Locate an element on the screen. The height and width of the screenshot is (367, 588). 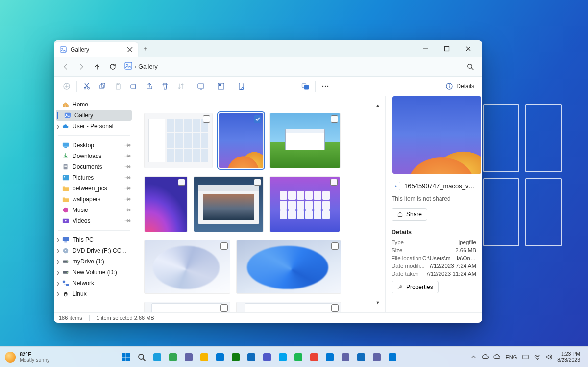
nav-back-button is located at coordinates (66, 67).